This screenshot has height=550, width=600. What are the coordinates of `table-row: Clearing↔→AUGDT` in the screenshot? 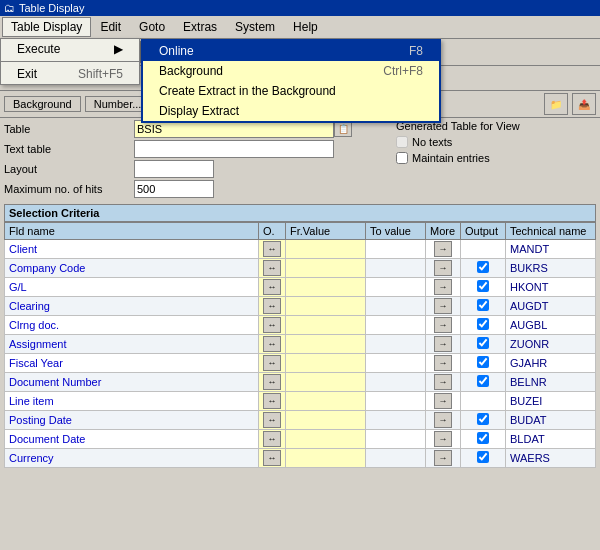 It's located at (300, 306).